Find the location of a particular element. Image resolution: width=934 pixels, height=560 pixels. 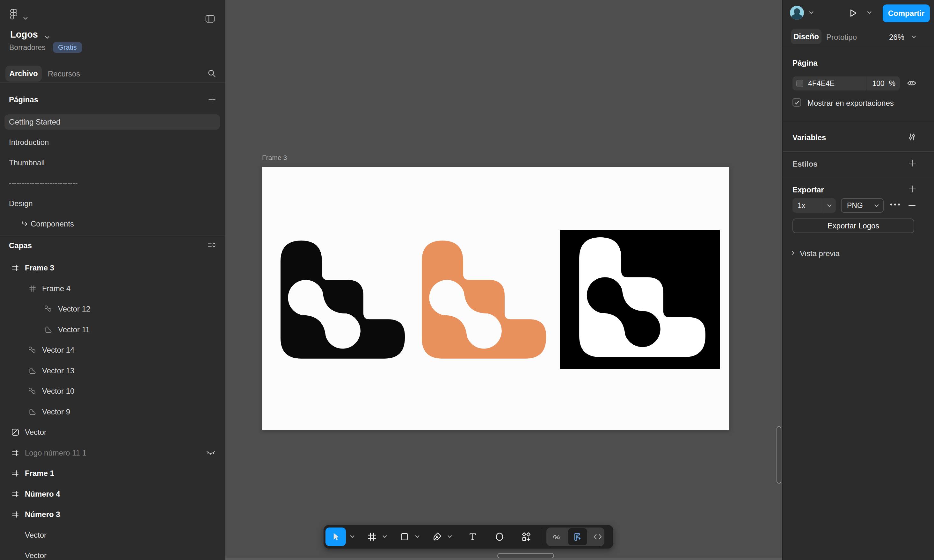

rectangle-tool is located at coordinates (405, 537).